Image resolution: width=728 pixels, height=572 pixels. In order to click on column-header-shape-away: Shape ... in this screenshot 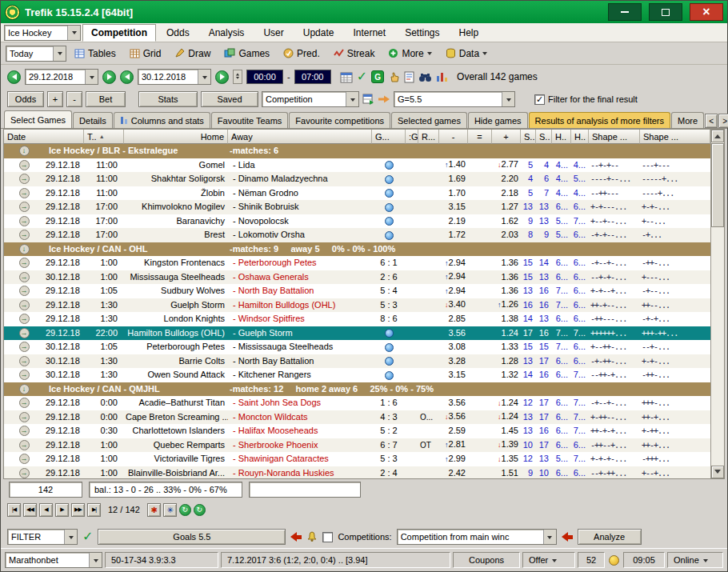, I will do `click(675, 137)`.